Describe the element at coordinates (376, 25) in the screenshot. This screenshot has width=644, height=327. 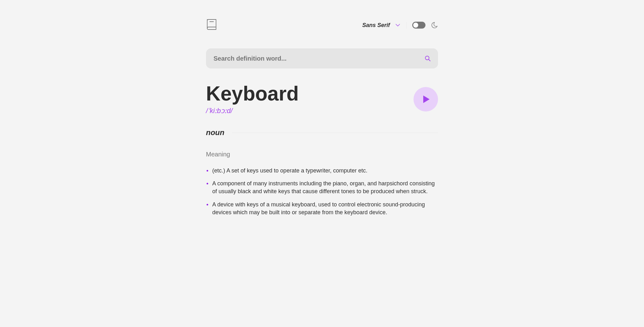
I see `font-selector-label: Sans Serif` at that location.